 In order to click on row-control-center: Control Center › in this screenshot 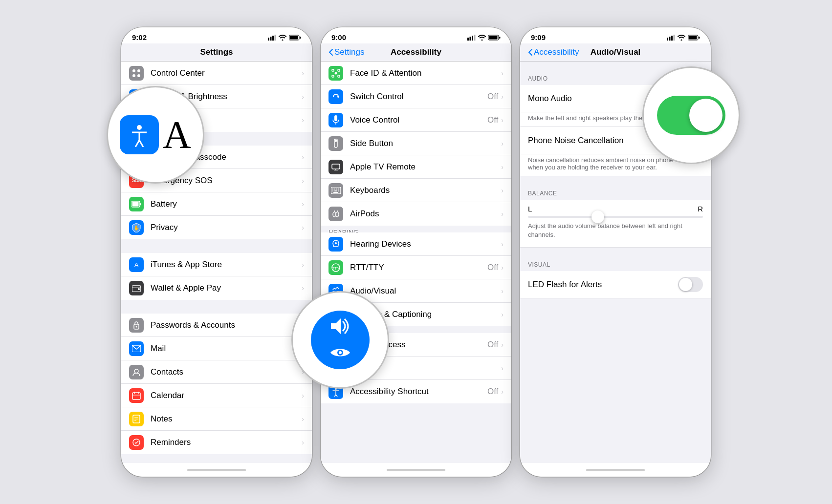, I will do `click(217, 73)`.